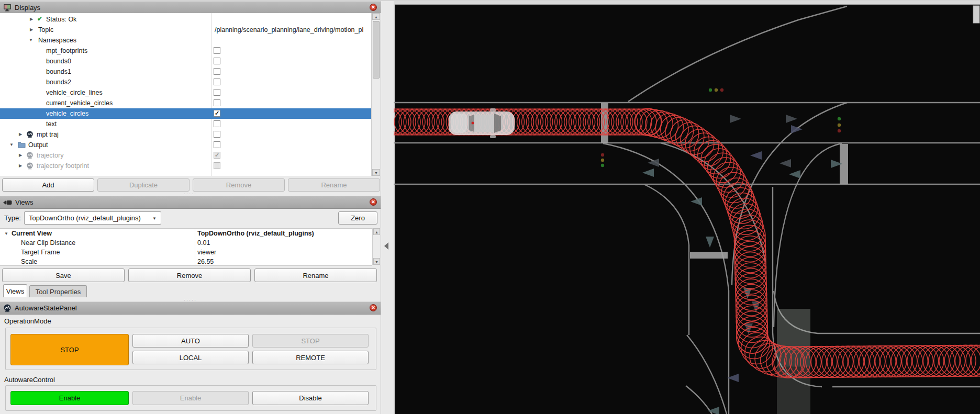 This screenshot has height=414, width=980. I want to click on scrollbar-thumb, so click(376, 50).